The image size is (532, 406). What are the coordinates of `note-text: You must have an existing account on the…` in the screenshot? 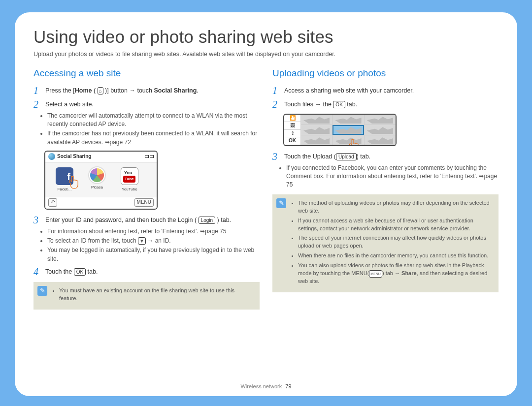 It's located at (157, 295).